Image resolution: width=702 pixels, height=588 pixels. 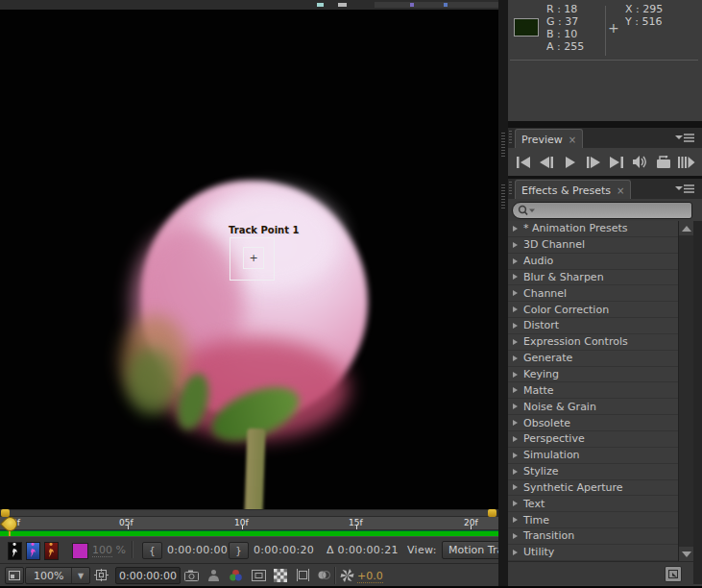 What do you see at coordinates (258, 575) in the screenshot?
I see `resolution-icon` at bounding box center [258, 575].